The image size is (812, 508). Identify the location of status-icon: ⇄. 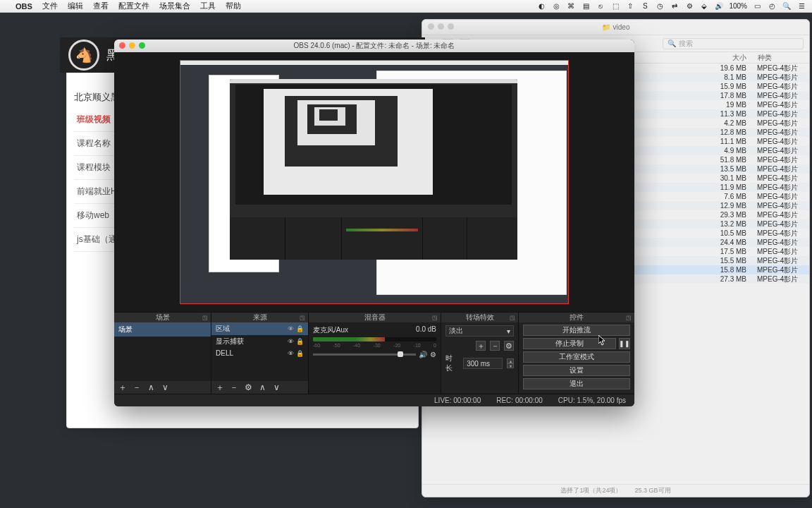
(675, 6).